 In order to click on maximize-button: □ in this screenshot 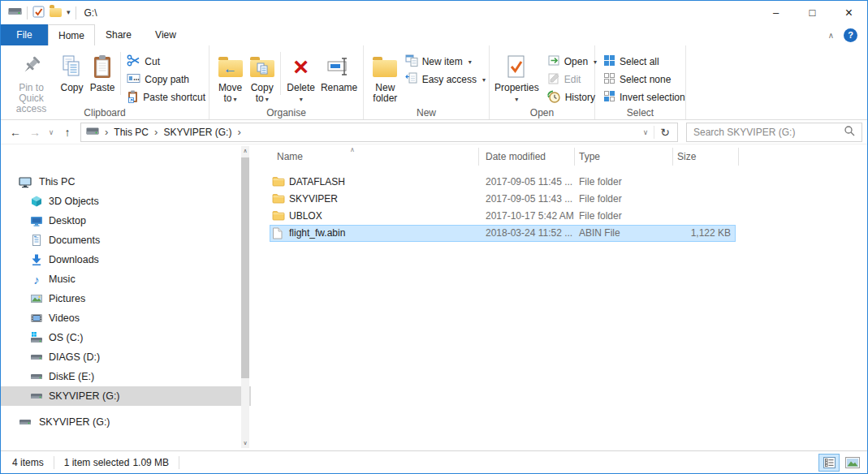, I will do `click(812, 13)`.